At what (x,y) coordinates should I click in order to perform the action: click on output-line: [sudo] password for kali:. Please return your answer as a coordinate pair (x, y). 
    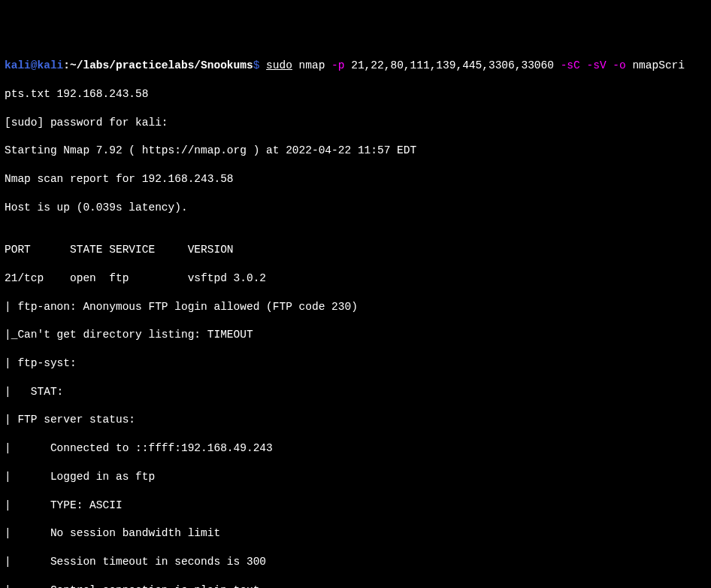
    Looking at the image, I should click on (356, 123).